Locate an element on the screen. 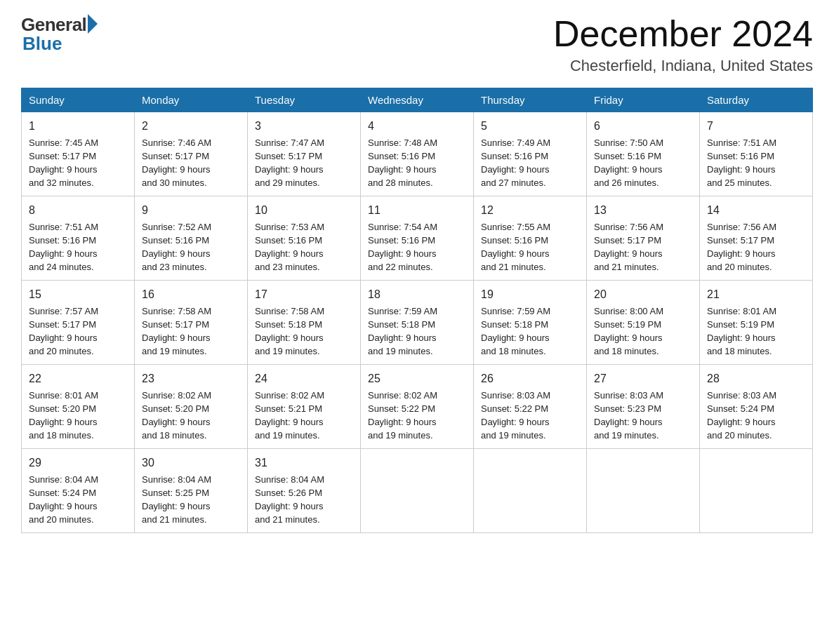 This screenshot has height=644, width=834. day-info: Sunrise: 8:04 AMSunset: 5:26 PMDaylight:… is located at coordinates (304, 499).